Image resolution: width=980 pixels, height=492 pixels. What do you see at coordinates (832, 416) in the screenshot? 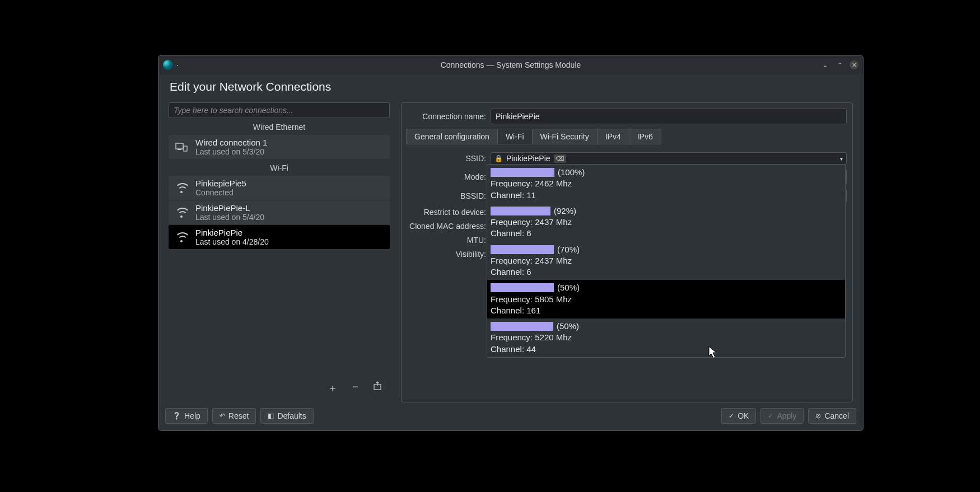
I see `cancel-button: ⊘ Cancel` at bounding box center [832, 416].